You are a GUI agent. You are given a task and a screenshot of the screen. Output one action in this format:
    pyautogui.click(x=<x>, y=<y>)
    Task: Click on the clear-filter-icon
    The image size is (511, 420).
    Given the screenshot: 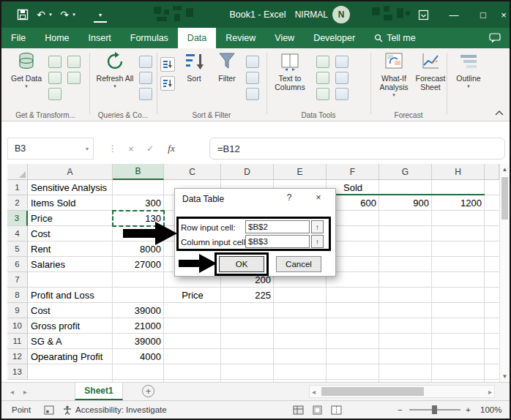 What is the action you would take?
    pyautogui.click(x=253, y=61)
    